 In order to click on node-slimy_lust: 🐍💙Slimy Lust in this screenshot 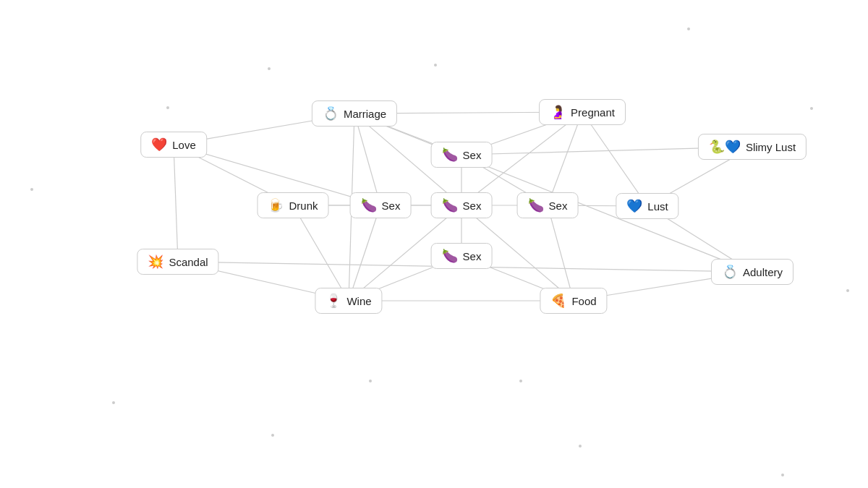, I will do `click(752, 147)`.